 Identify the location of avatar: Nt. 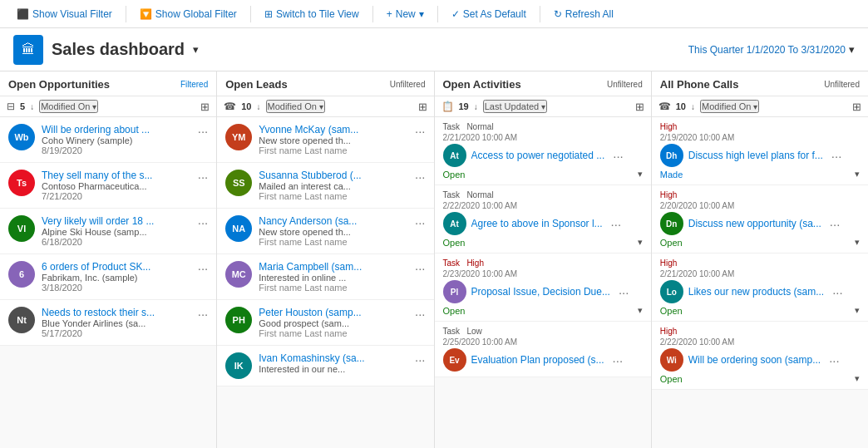
(22, 320).